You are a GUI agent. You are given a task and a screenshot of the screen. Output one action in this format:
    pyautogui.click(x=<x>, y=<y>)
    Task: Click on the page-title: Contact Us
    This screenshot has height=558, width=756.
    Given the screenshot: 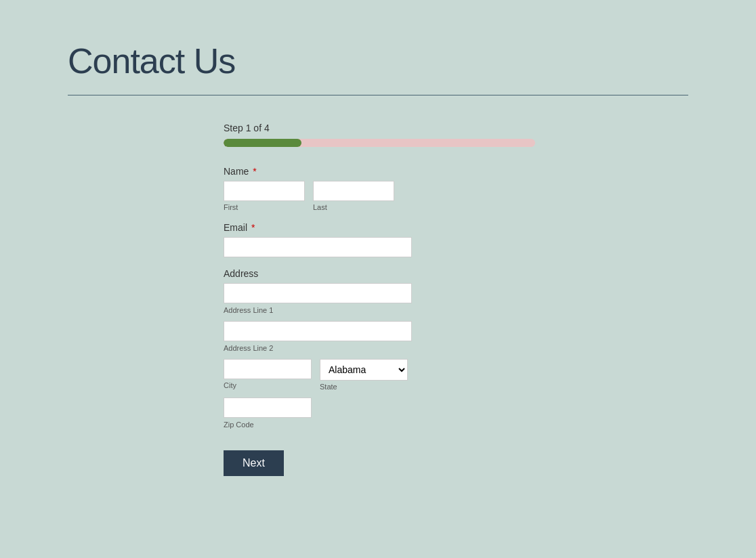 What is the action you would take?
    pyautogui.click(x=378, y=61)
    